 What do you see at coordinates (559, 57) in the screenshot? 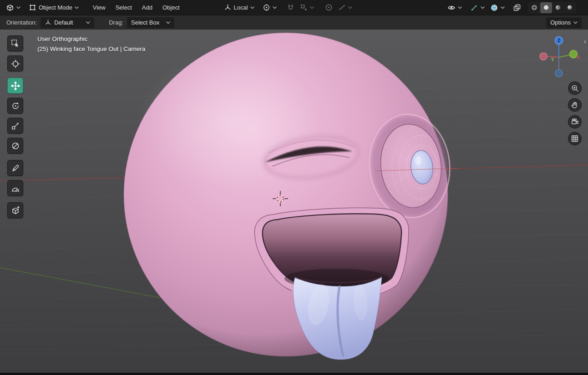
I see `nav-axis-gizmo: Z Y X` at bounding box center [559, 57].